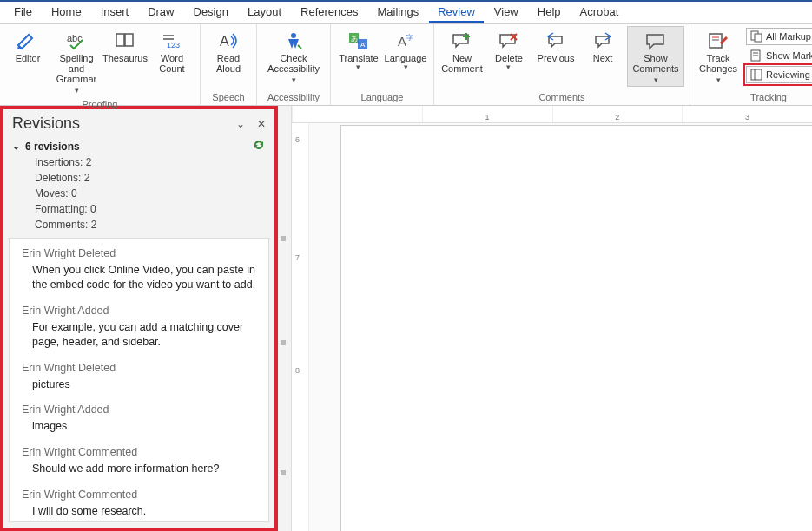 This screenshot has width=812, height=531. What do you see at coordinates (139, 462) in the screenshot?
I see `revision-item: Erin Wright Commented Should we add more…` at bounding box center [139, 462].